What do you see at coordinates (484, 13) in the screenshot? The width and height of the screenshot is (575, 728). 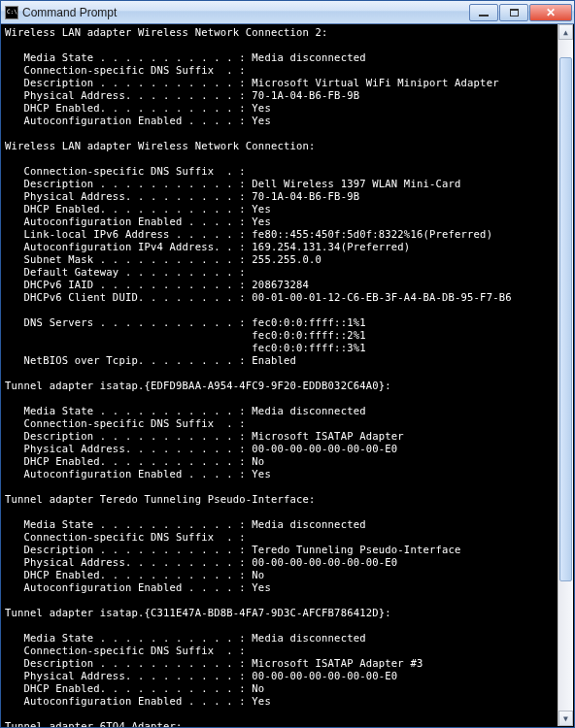 I see `minimize-button` at bounding box center [484, 13].